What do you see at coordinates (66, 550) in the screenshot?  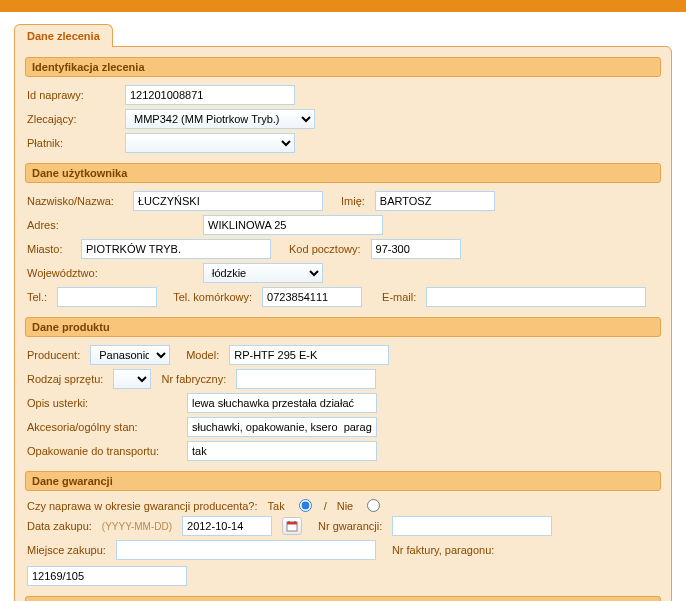 I see `miejsce-label: Miejsce zakupu:` at bounding box center [66, 550].